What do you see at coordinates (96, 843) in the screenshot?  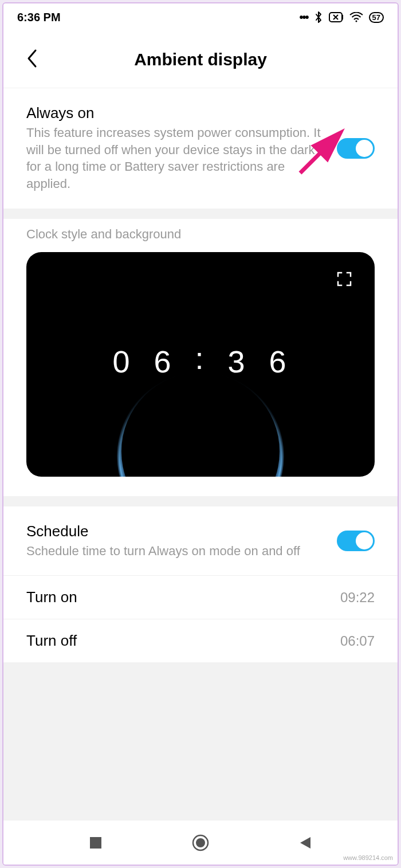 I see `square-icon` at bounding box center [96, 843].